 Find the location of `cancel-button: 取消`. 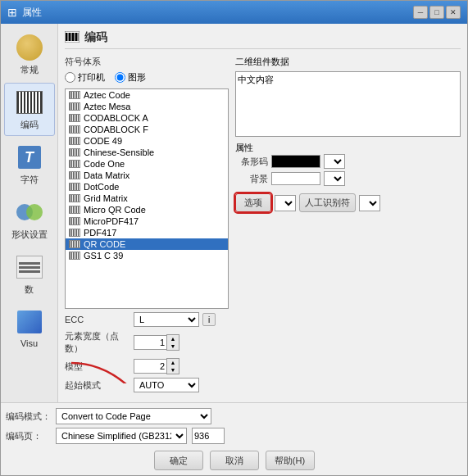

cancel-button: 取消 is located at coordinates (234, 460).